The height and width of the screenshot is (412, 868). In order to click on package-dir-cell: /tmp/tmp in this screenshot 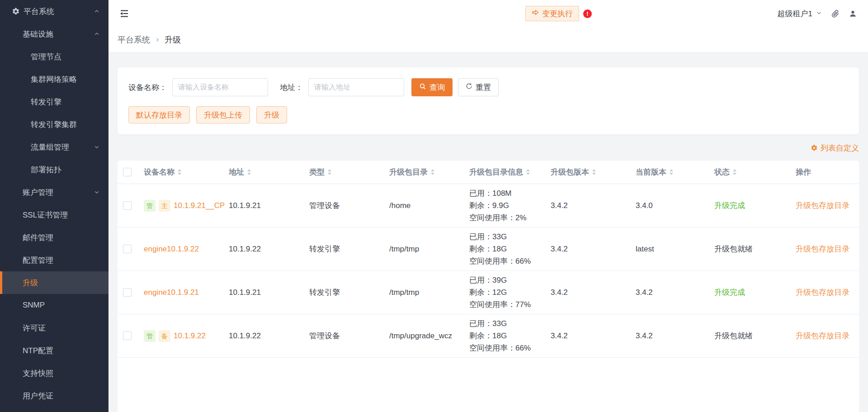, I will do `click(429, 249)`.